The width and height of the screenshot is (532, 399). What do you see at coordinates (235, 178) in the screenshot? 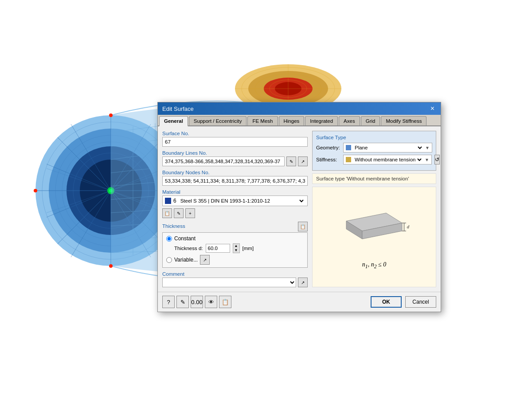
I see `boundary-nodes-group: Boundary Nodes No.` at bounding box center [235, 178].